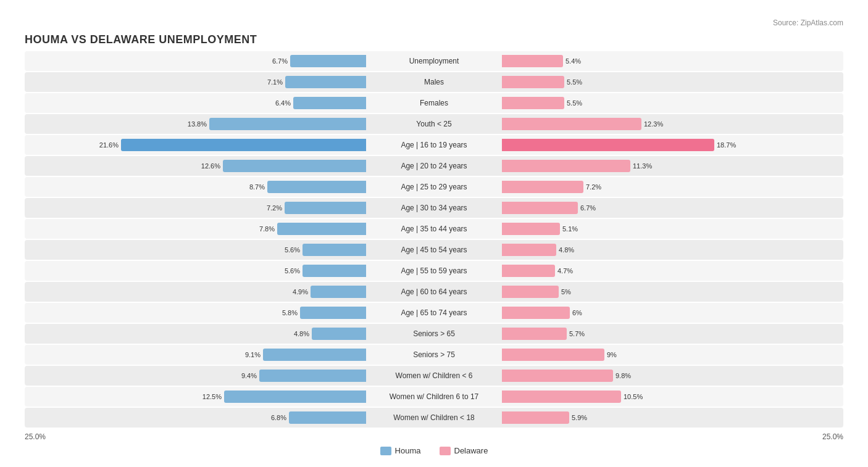  Describe the element at coordinates (333, 313) in the screenshot. I see `houma-bar: 5.8%` at that location.